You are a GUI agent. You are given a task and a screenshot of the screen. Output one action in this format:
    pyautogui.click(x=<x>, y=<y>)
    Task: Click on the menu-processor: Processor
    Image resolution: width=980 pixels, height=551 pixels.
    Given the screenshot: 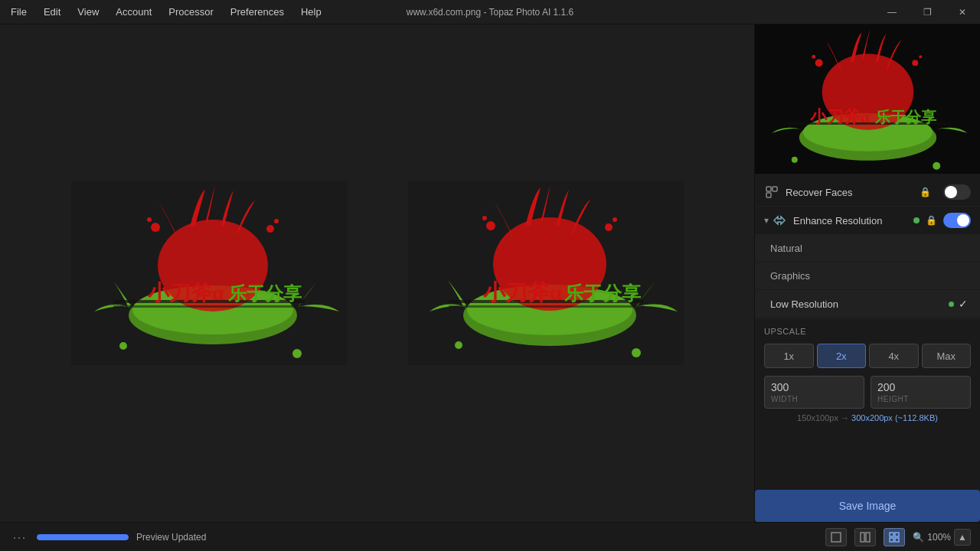 What is the action you would take?
    pyautogui.click(x=191, y=12)
    